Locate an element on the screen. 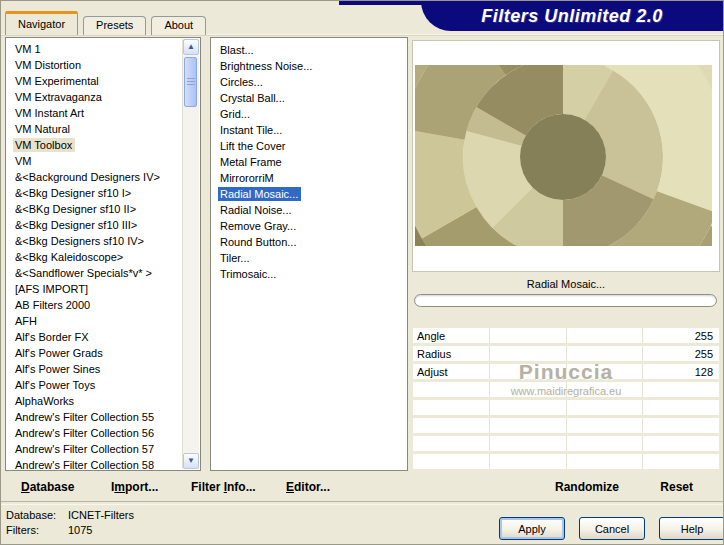 The image size is (724, 545). category-list-scrollbar: ▲ ▼ is located at coordinates (190, 254).